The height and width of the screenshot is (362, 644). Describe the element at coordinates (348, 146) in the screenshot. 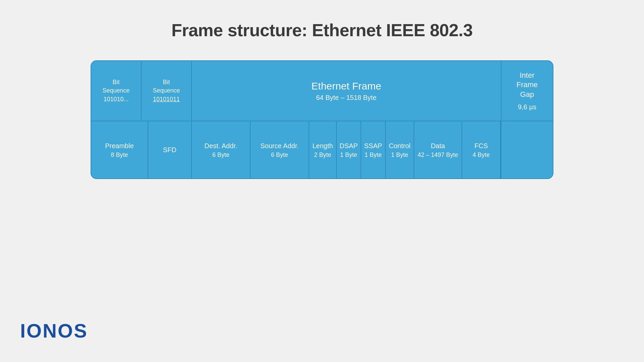

I see `dsap-label: DSAP` at that location.